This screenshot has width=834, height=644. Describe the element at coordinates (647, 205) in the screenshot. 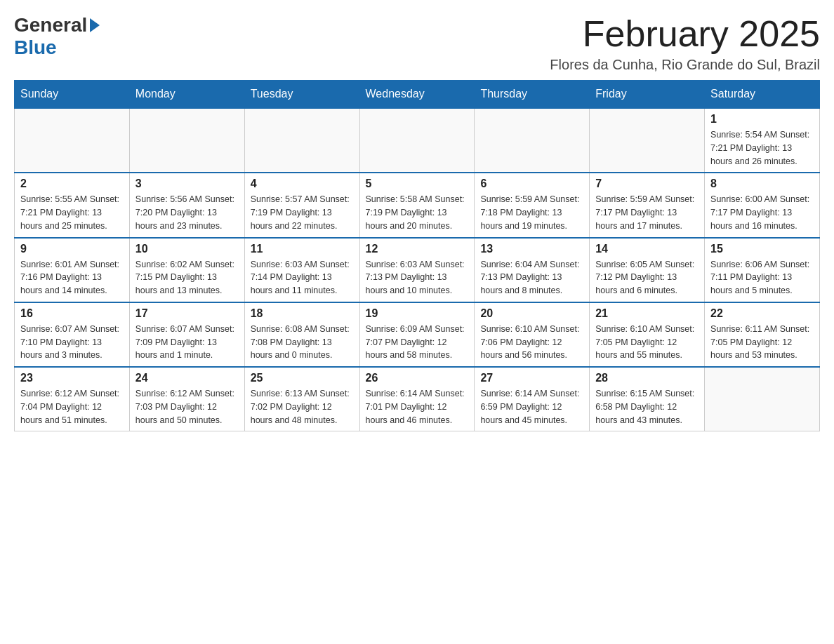

I see `calendar-cell: 7Sunrise: 5:59 AM Sunset: 7:17 PM Daylig…` at that location.